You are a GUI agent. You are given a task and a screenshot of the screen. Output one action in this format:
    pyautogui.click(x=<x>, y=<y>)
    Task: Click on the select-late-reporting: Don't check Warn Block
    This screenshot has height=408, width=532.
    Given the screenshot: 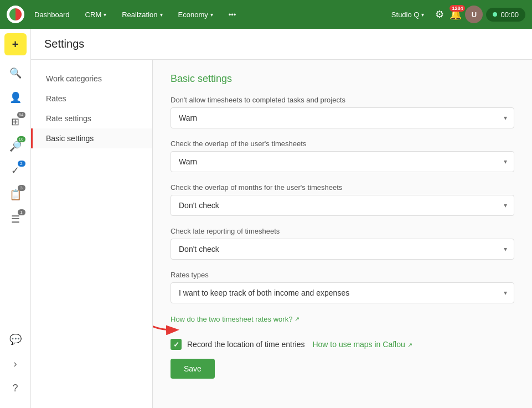 What is the action you would take?
    pyautogui.click(x=342, y=249)
    